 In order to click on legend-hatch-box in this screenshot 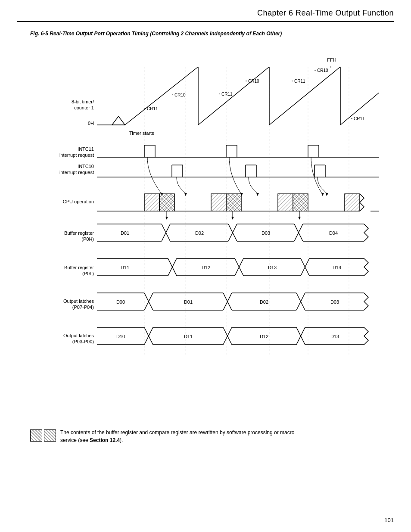, I will do `click(36, 436)`.